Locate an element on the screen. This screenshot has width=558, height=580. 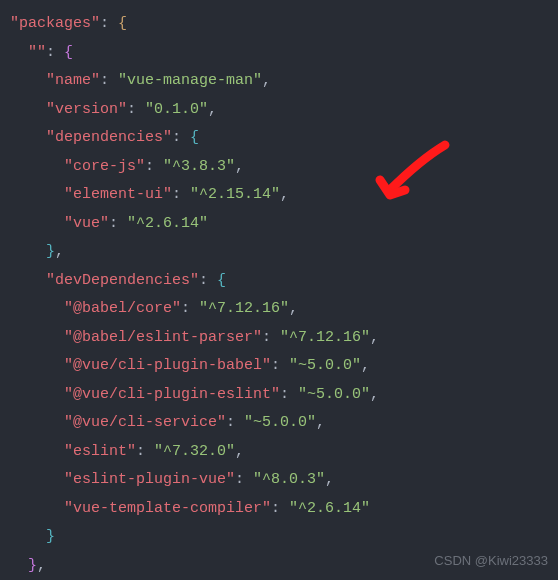
json-key: "version" is located at coordinates (86, 110).